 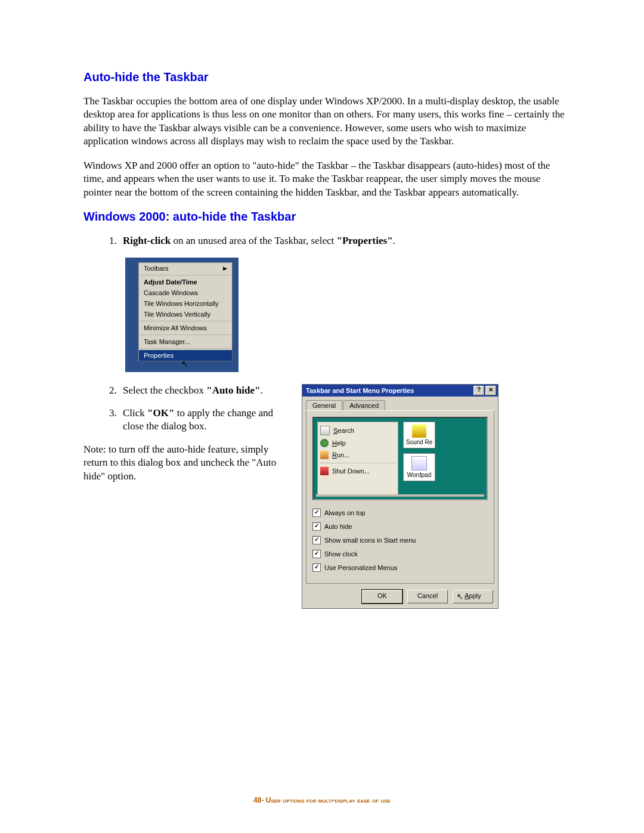 I want to click on page-footer: 48- User options for multi-display ease …, so click(x=322, y=800).